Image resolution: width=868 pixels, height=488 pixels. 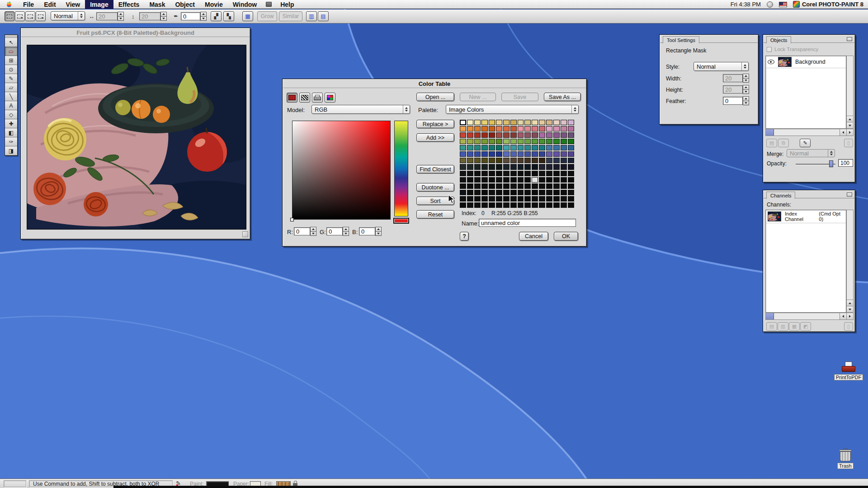 What do you see at coordinates (809, 39) in the screenshot?
I see `objects-titlebar: Objects` at bounding box center [809, 39].